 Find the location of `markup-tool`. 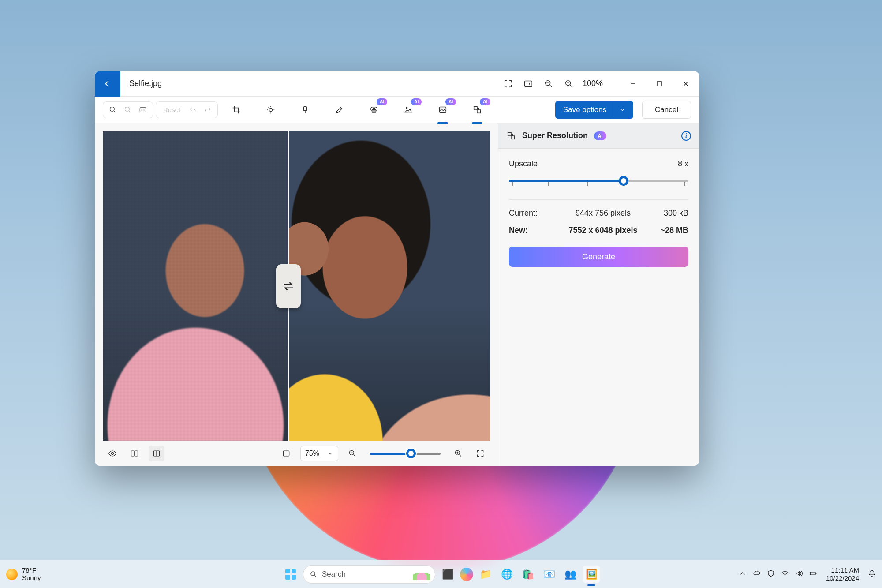

markup-tool is located at coordinates (340, 110).